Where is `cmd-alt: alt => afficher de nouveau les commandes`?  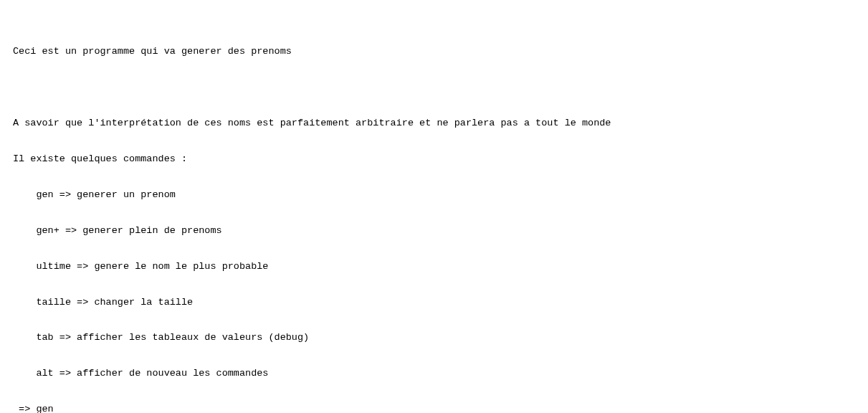
cmd-alt: alt => afficher de nouveau les commandes is located at coordinates (434, 374).